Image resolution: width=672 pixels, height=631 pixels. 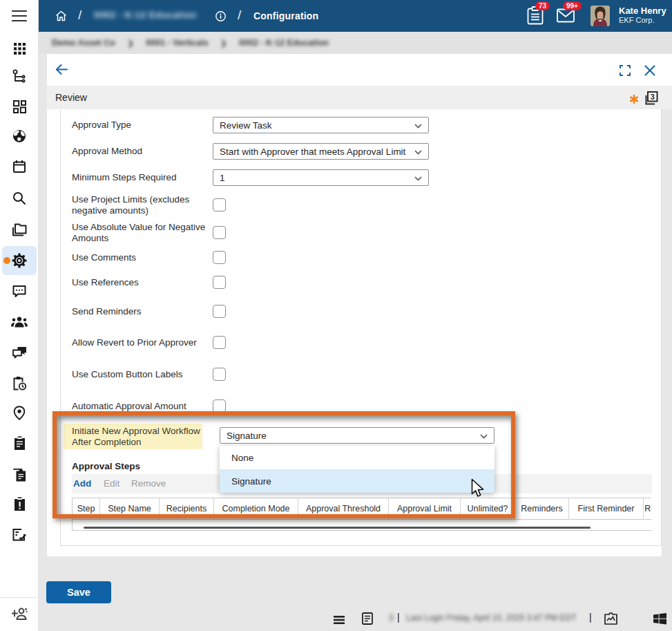 What do you see at coordinates (19, 444) in the screenshot?
I see `clipboard-list-icon` at bounding box center [19, 444].